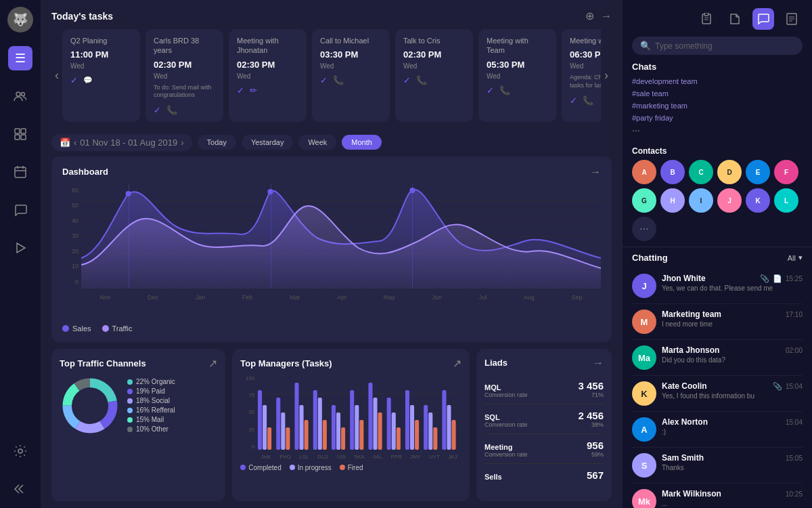 The width and height of the screenshot is (812, 508). I want to click on task-card: Q2 Planing 11:00 PM Wed ✓ 💬, so click(102, 76).